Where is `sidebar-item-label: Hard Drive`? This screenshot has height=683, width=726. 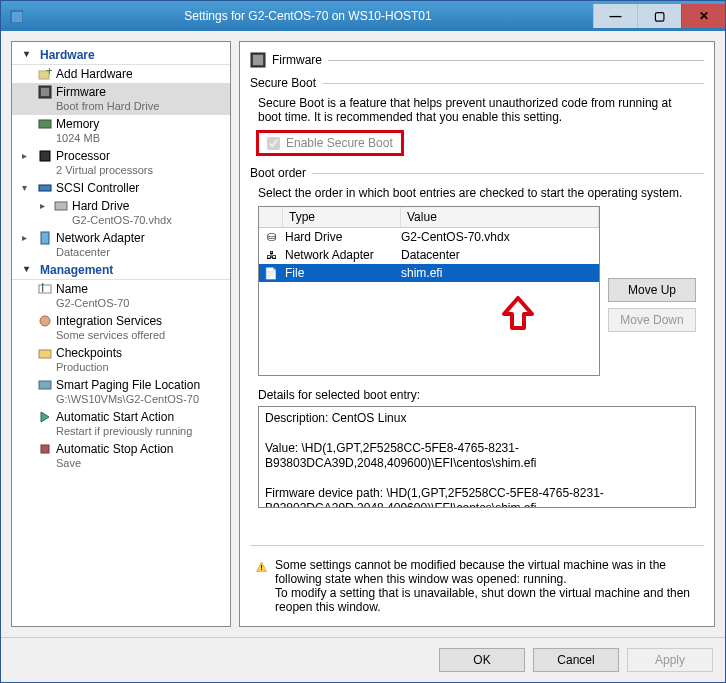 sidebar-item-label: Hard Drive is located at coordinates (100, 206).